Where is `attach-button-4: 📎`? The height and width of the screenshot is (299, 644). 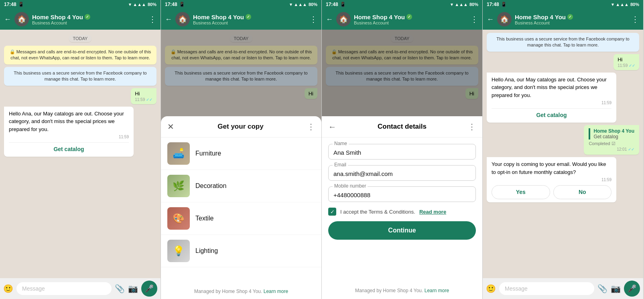
attach-button-4: 📎 is located at coordinates (603, 289).